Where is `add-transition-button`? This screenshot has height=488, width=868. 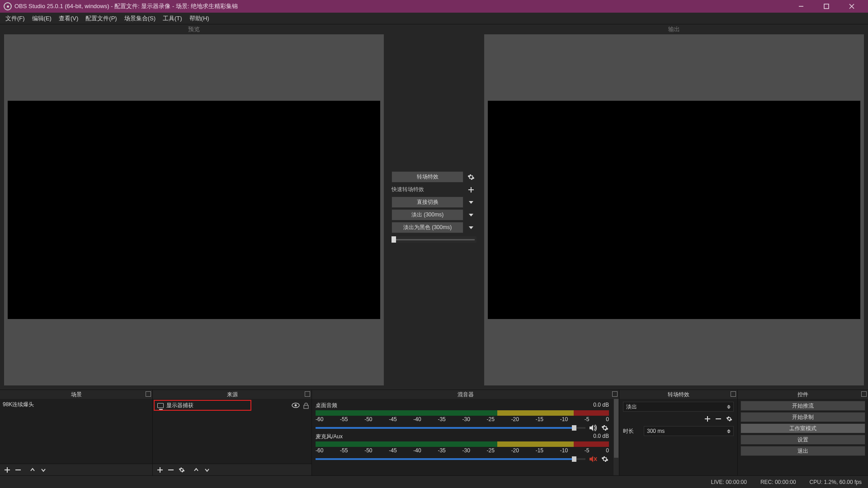 add-transition-button is located at coordinates (708, 419).